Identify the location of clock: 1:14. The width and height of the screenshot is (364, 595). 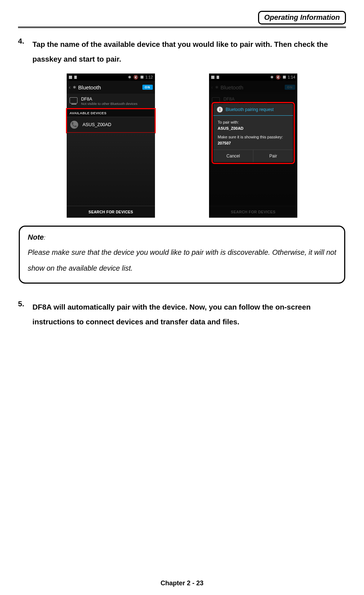
(292, 77).